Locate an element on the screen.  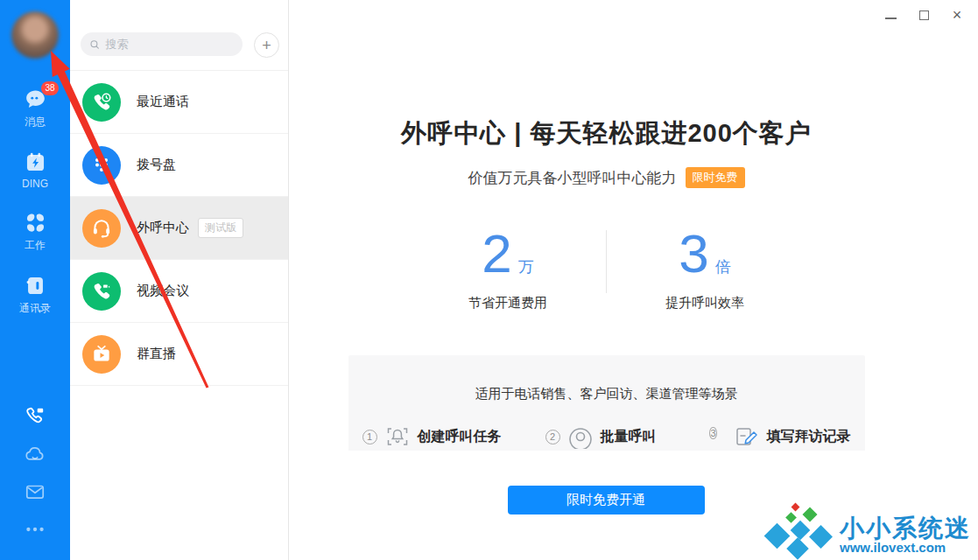
step-create-task: 1 创建呼叫任务 is located at coordinates (433, 437).